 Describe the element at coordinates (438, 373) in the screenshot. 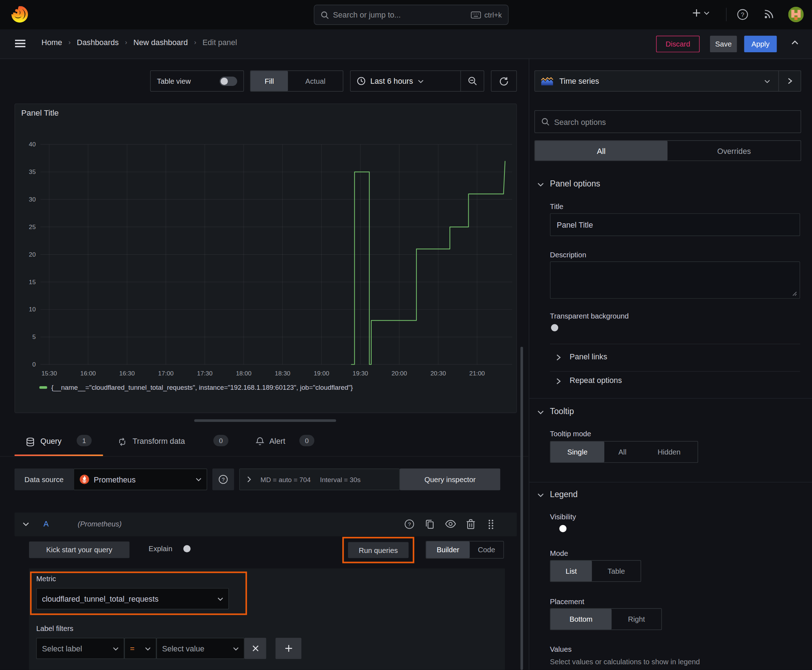

I see `svg-text: 20:30` at that location.